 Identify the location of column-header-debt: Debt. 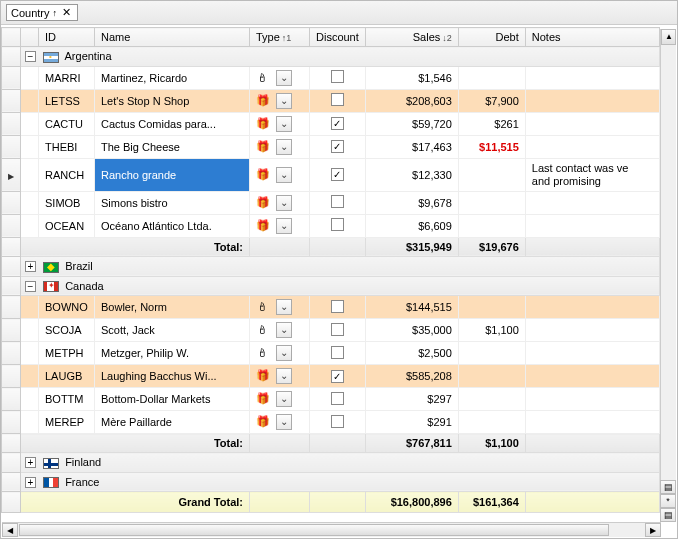
(492, 38).